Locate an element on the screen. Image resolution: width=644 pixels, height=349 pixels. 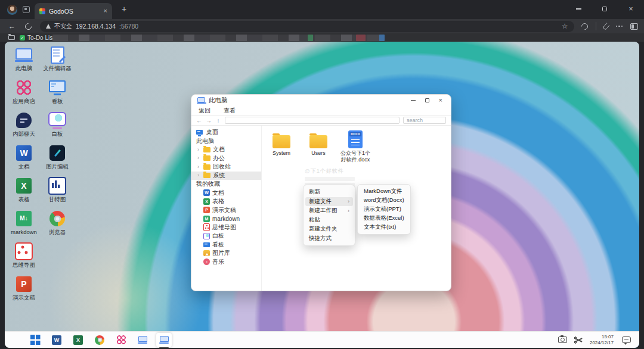
submenu-item: MarkDown文件 is located at coordinates (384, 192).